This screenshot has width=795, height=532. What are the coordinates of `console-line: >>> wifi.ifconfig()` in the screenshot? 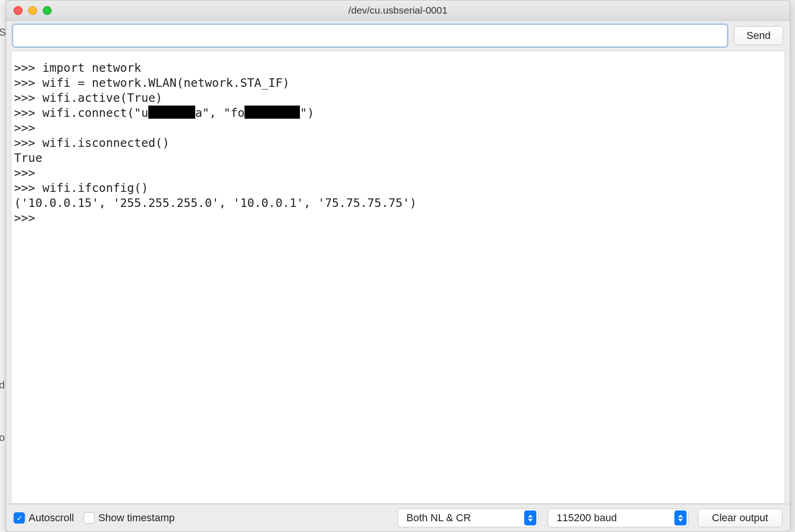 It's located at (398, 188).